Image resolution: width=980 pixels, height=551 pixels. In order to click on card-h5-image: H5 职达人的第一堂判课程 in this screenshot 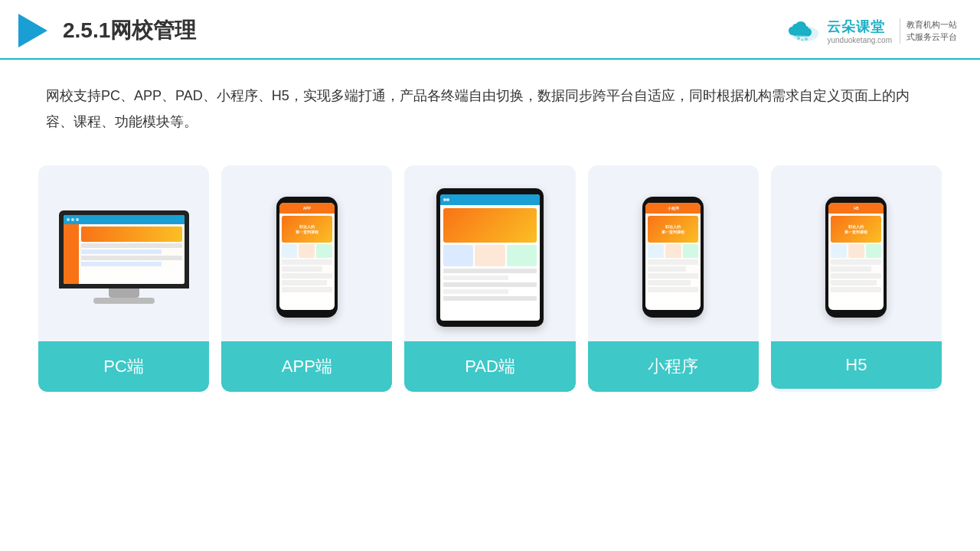, I will do `click(856, 253)`.